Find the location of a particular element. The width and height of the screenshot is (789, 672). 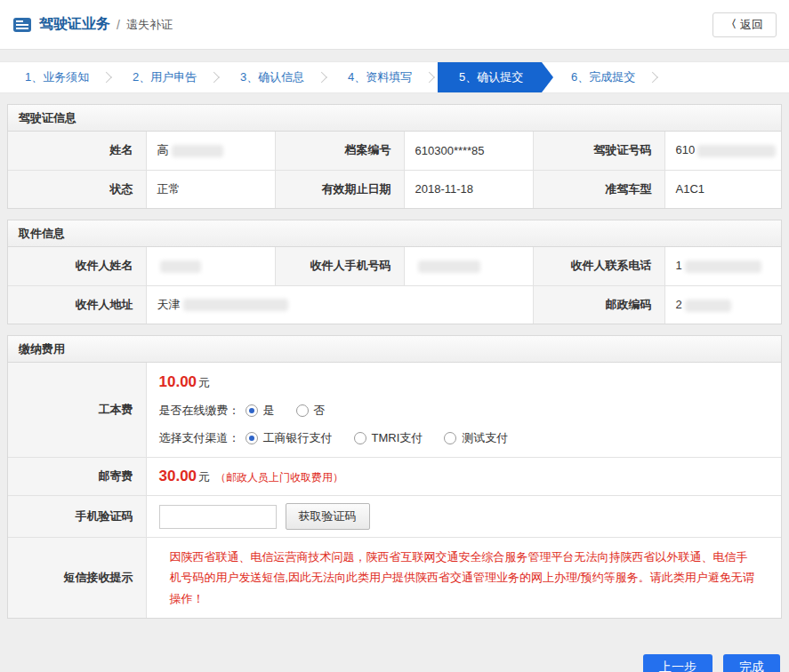

field-value-vehicle-class: A1C1 is located at coordinates (722, 188).